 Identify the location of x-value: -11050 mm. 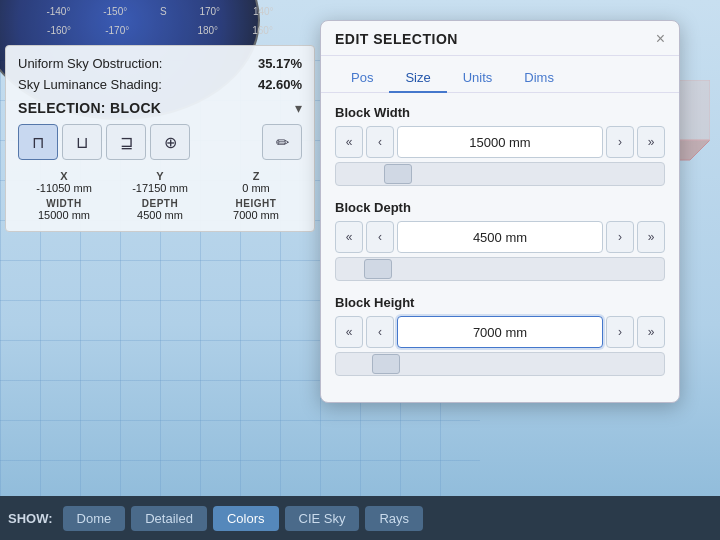
(64, 188).